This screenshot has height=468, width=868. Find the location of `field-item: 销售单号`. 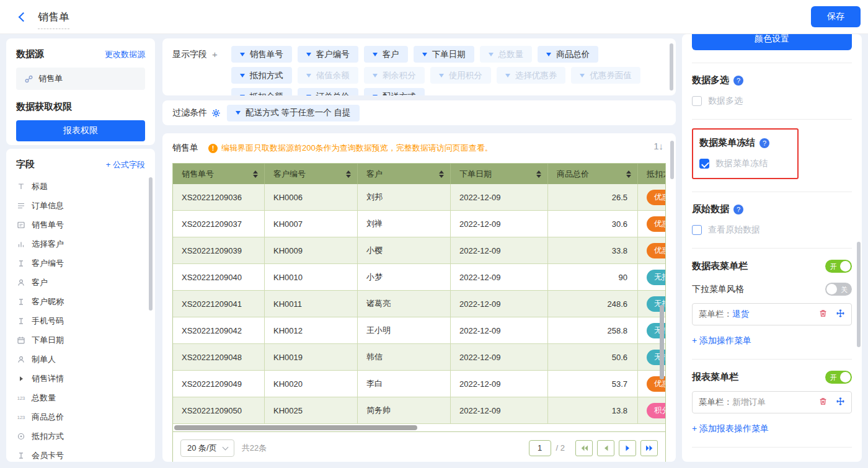

field-item: 销售单号 is located at coordinates (82, 224).